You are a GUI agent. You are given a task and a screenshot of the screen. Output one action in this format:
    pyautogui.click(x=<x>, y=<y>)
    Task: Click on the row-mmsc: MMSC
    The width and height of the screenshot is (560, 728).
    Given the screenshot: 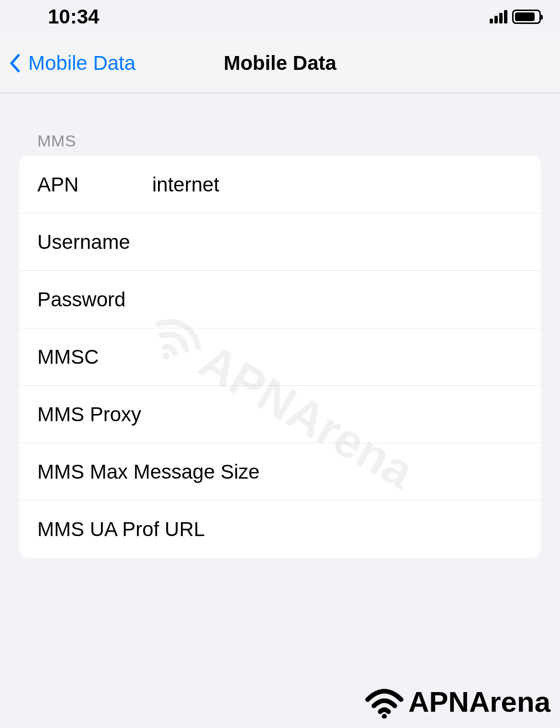 What is the action you would take?
    pyautogui.click(x=280, y=357)
    